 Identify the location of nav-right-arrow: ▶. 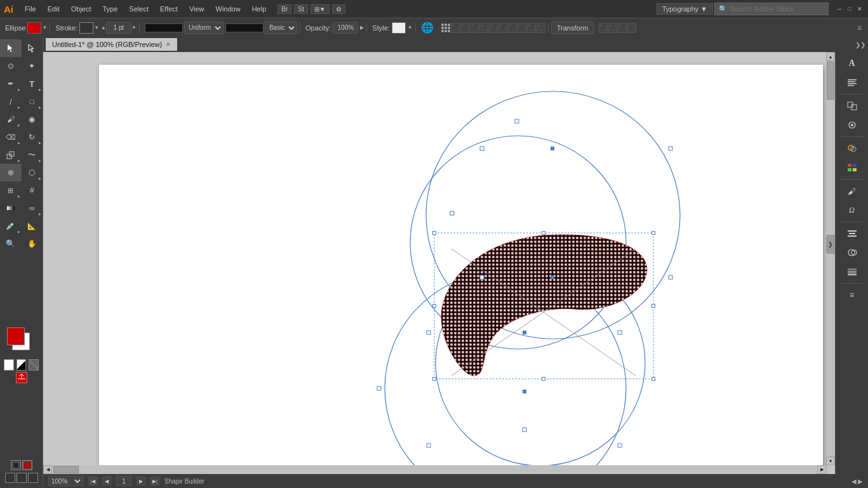
(860, 481).